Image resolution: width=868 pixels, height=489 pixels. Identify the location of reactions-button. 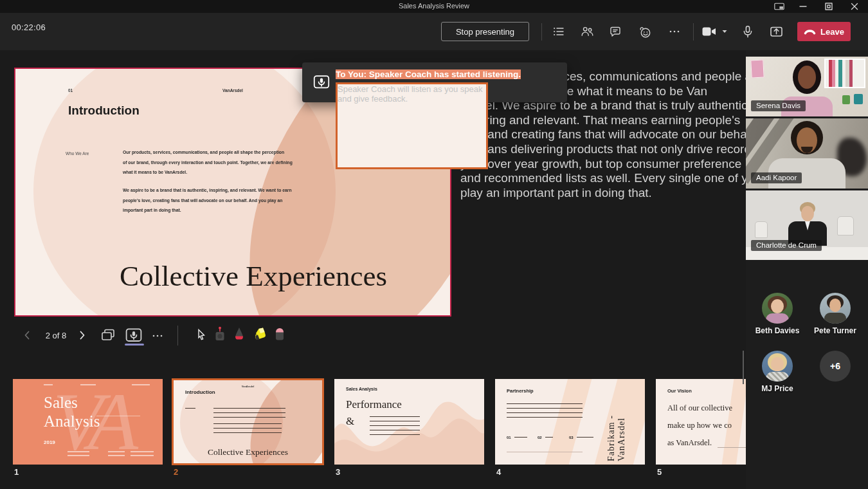
(645, 32).